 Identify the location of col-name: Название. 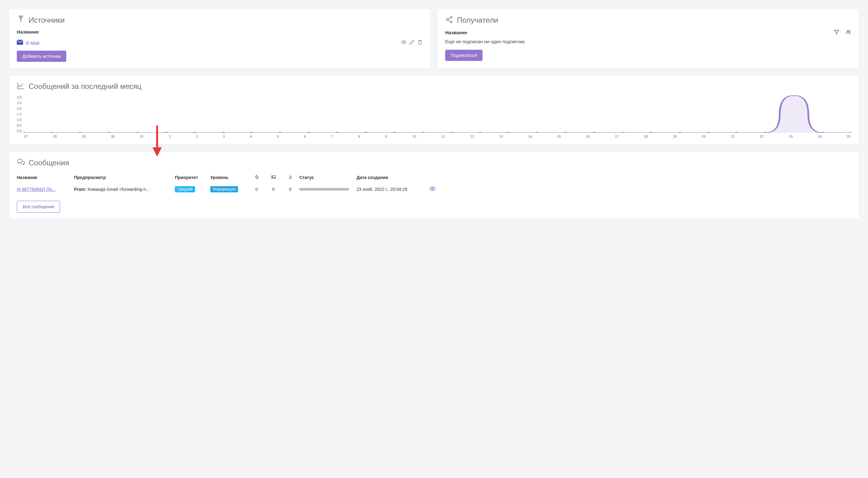
(45, 178).